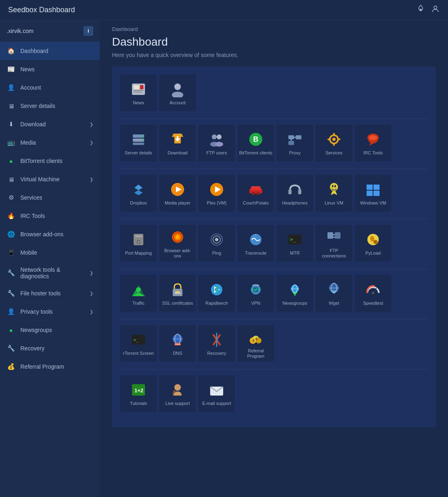  What do you see at coordinates (274, 293) in the screenshot?
I see `icon-section-5: Traffic SSL SSL certificates` at bounding box center [274, 293].